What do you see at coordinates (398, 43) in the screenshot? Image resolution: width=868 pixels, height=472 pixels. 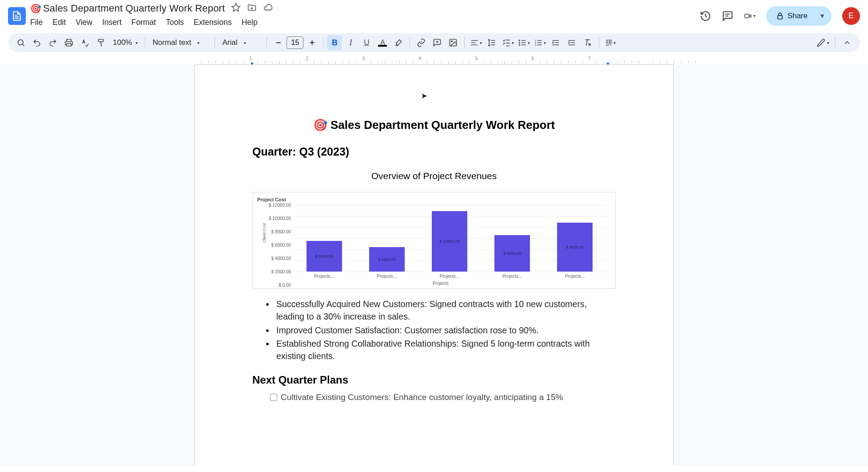 I see `highlight-button` at bounding box center [398, 43].